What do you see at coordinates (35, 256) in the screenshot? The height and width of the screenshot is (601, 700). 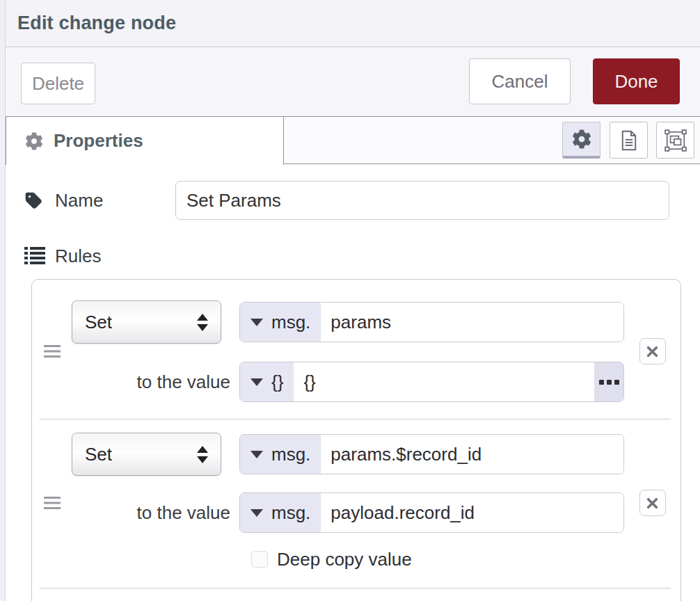 I see `list-icon` at bounding box center [35, 256].